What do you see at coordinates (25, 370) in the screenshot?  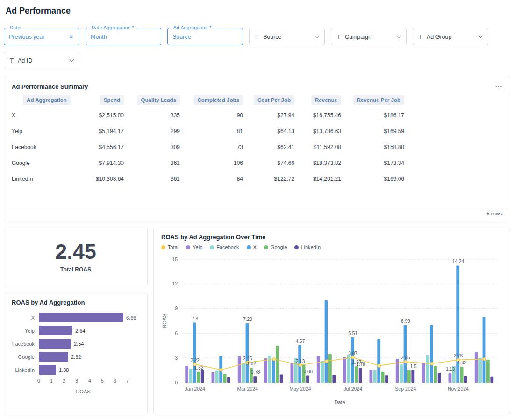 I see `hbar-category-label: LinkedIn` at bounding box center [25, 370].